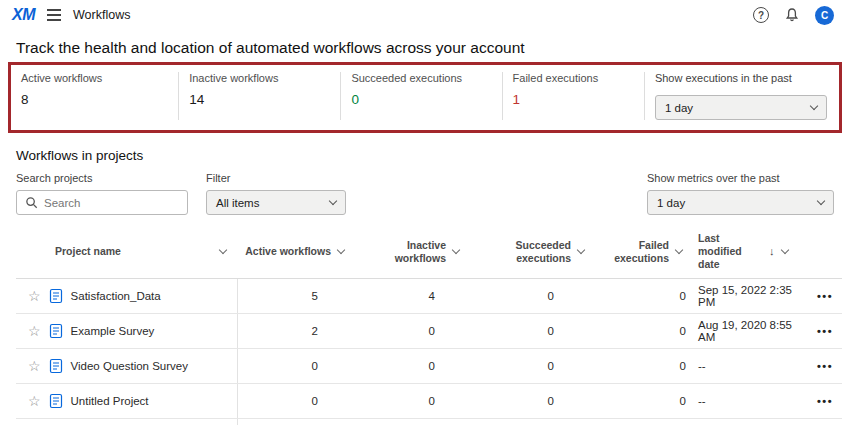  What do you see at coordinates (127, 331) in the screenshot?
I see `project-name-cell: ☆ Example Survey` at bounding box center [127, 331].